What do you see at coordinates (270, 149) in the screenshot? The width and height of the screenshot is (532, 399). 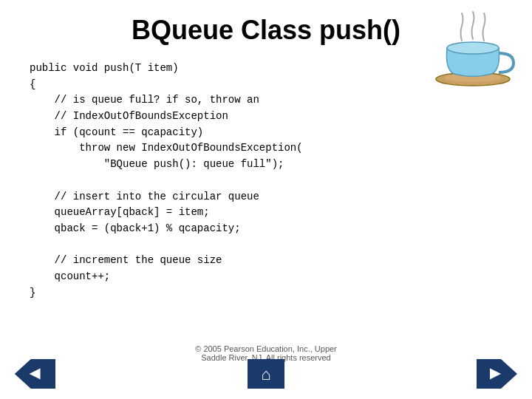 I see `code-line-6: throw new IndexOutOfBoundsException(` at bounding box center [270, 149].